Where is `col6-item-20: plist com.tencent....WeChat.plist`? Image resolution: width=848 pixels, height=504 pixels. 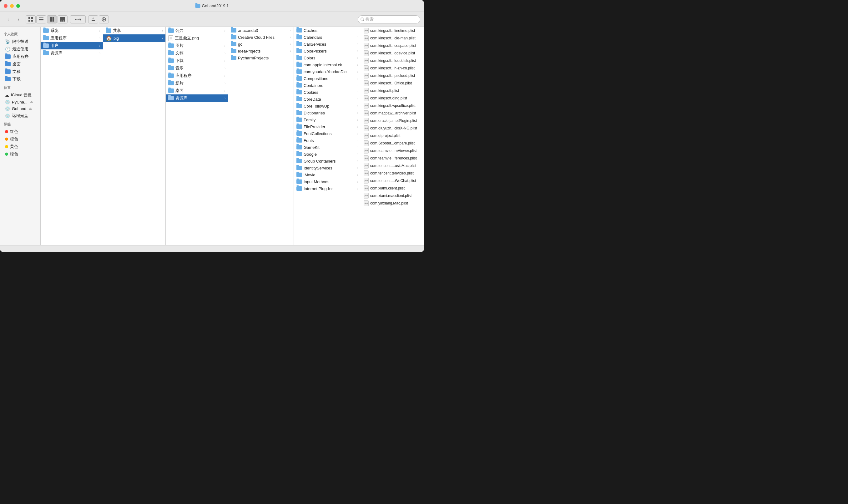
col6-item-20: plist com.tencent....WeChat.plist is located at coordinates (393, 181).